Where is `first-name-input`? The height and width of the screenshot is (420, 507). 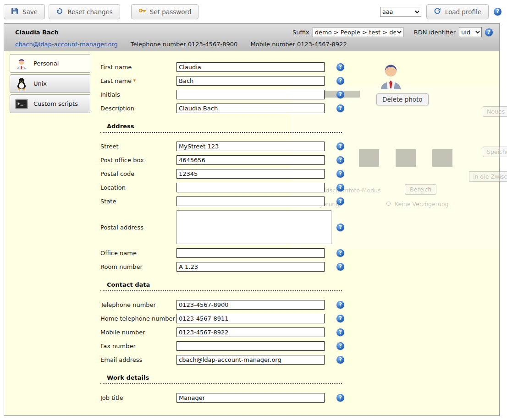
first-name-input is located at coordinates (250, 67).